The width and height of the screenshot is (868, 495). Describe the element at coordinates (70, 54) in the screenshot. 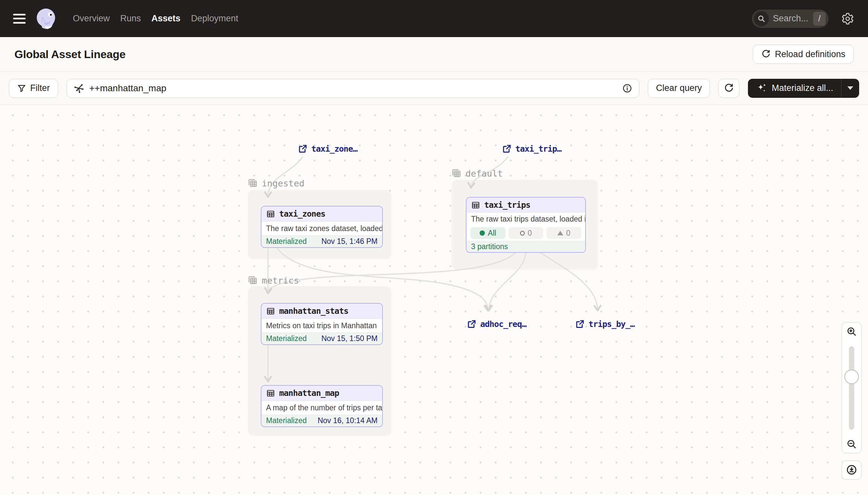

I see `page-title: Global Asset Lineage` at that location.